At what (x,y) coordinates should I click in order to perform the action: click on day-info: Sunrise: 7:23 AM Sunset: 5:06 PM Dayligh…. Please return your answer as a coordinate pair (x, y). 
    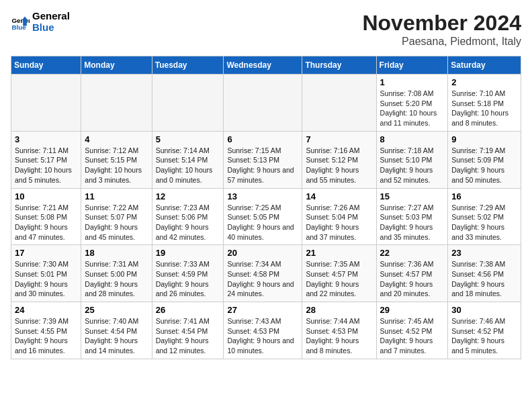
    Looking at the image, I should click on (188, 223).